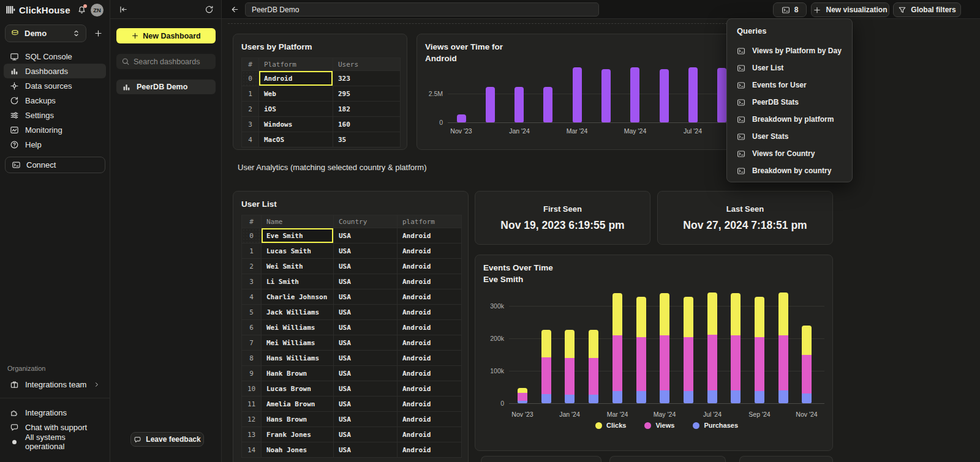  I want to click on user-list-cell: 2, so click(252, 267).